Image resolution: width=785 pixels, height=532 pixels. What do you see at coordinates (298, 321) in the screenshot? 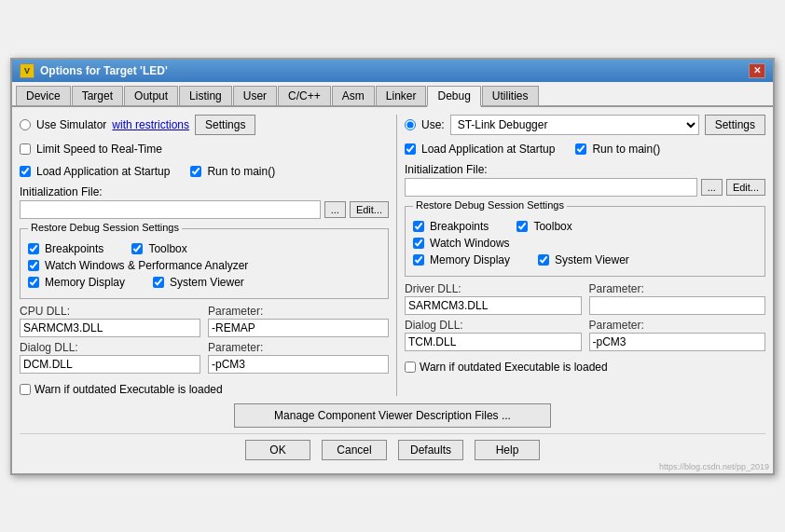
I see `cpu-param-col: Parameter:` at bounding box center [298, 321].